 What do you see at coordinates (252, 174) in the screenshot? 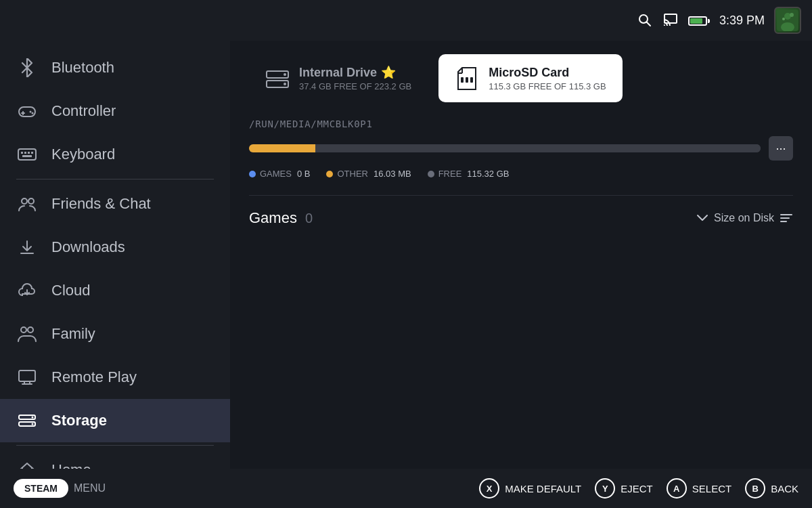
I see `games-dot` at bounding box center [252, 174].